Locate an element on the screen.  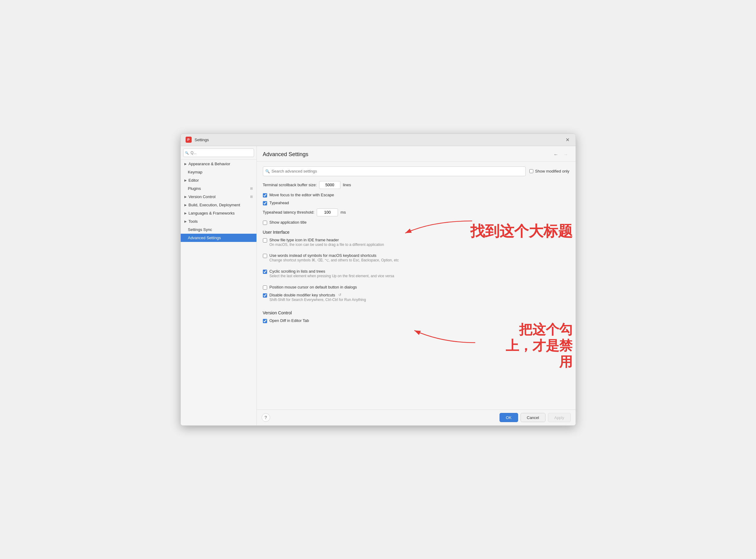
ok-button: OK is located at coordinates (509, 418).